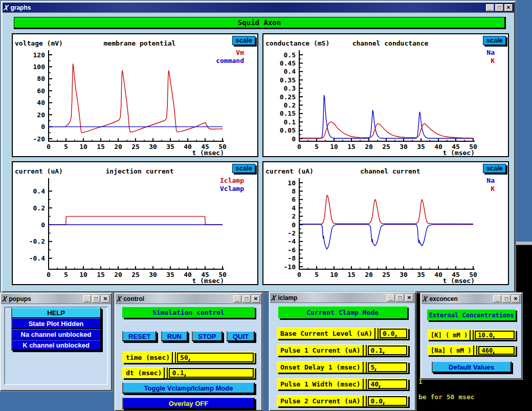  What do you see at coordinates (41, 102) in the screenshot?
I see `y-tick-label: 40` at bounding box center [41, 102].